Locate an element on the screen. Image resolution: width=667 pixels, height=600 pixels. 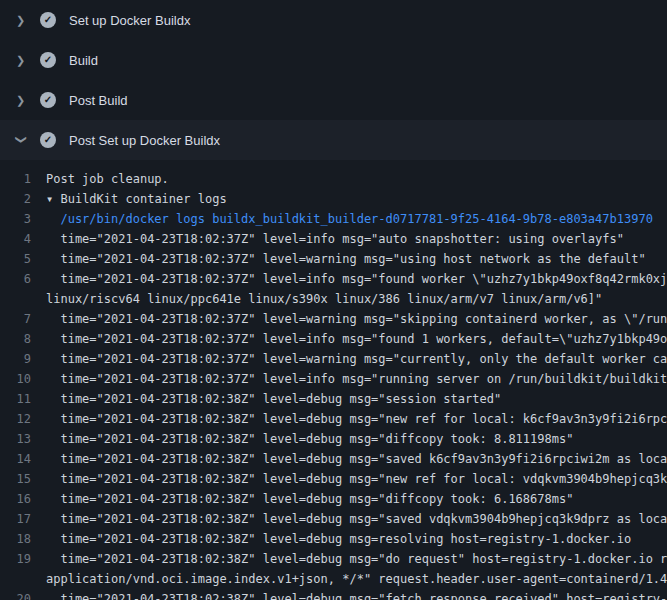
log-line-number: 1 is located at coordinates (23, 179).